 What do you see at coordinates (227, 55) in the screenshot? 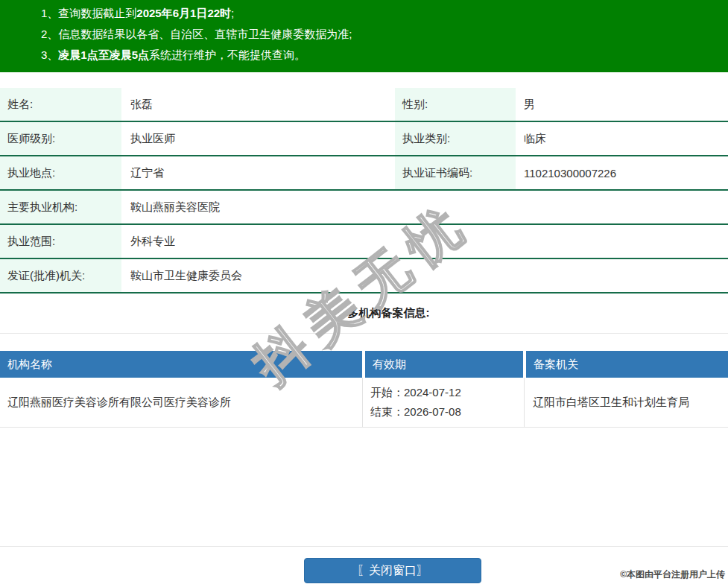
I see `notice-text: 系统进行维护，不能提供查询。` at bounding box center [227, 55].